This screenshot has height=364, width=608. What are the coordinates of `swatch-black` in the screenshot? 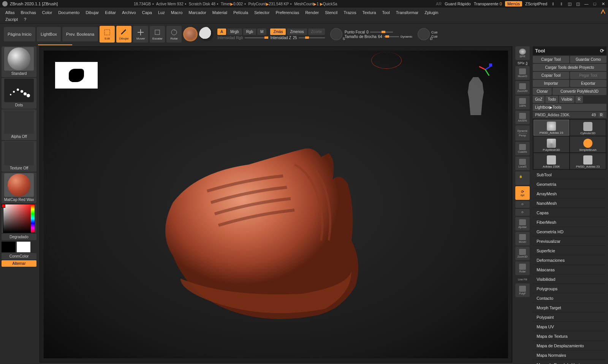 It's located at (8, 247).